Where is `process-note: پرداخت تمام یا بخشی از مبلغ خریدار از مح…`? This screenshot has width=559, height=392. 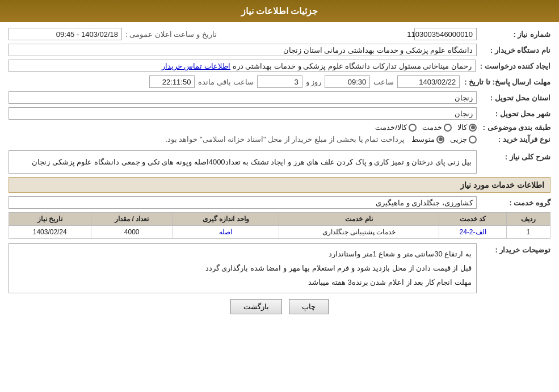
process-note: پرداخت تمام یا بخشی از مبلغ خریدار از مح… is located at coordinates (285, 140).